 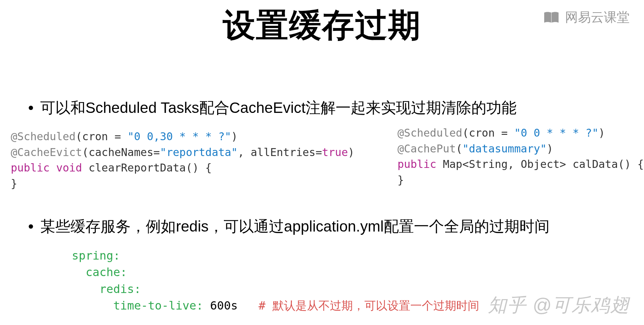 I want to click on string-literal: "datasummary", so click(x=505, y=149).